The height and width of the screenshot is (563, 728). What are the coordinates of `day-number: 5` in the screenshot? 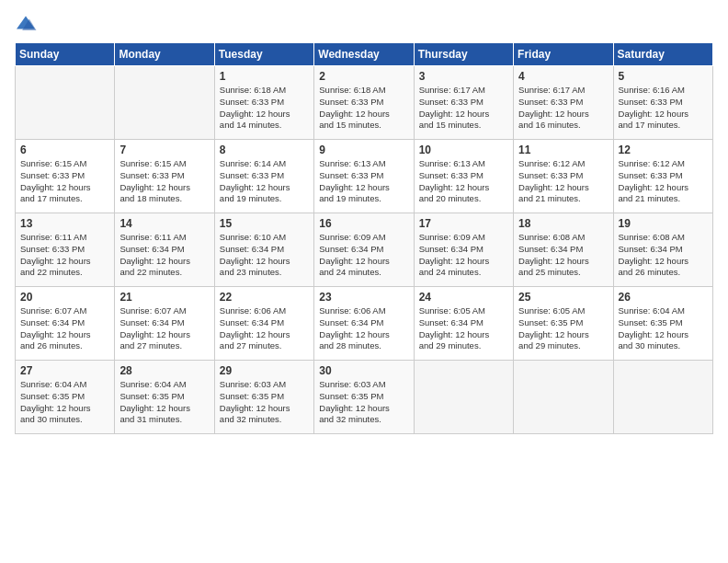 It's located at (664, 76).